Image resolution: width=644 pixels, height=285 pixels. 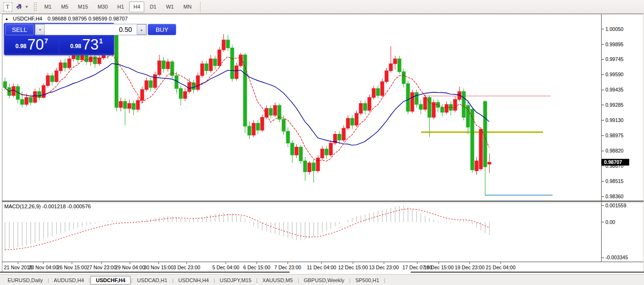 I want to click on collapse-panel-icon: ▲, so click(x=7, y=19).